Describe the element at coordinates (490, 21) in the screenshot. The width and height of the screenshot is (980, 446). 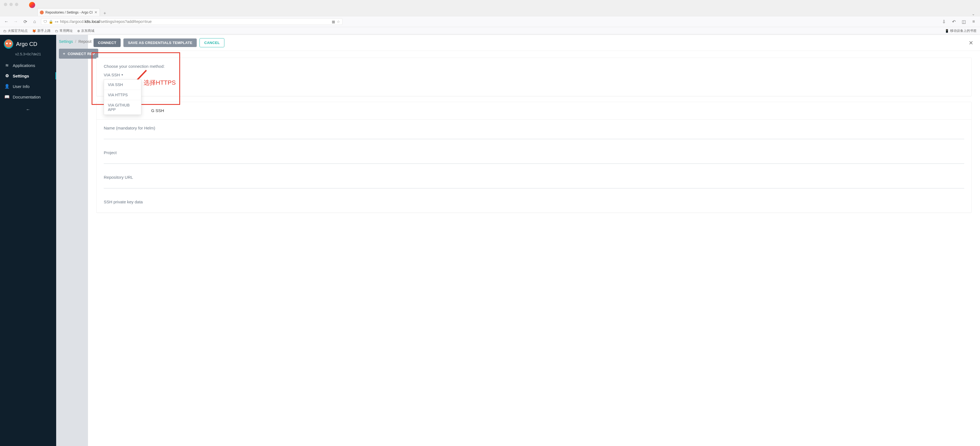
I see `browser-toolbar: ← → ⟳ ⌂ 🛡 🔒 ⊶ https://argocd.k8s.local/s…` at that location.